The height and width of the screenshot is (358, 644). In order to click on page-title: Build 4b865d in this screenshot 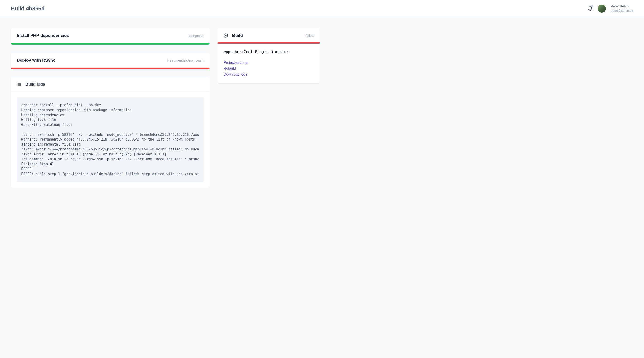, I will do `click(28, 8)`.